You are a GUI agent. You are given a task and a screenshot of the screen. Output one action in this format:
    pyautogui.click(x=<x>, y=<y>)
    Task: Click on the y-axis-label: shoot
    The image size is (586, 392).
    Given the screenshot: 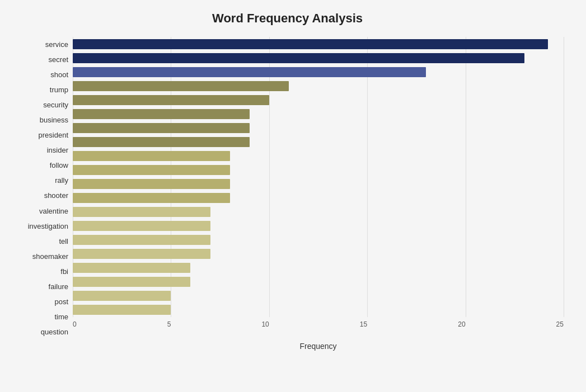 What is the action you would take?
    pyautogui.click(x=40, y=75)
    